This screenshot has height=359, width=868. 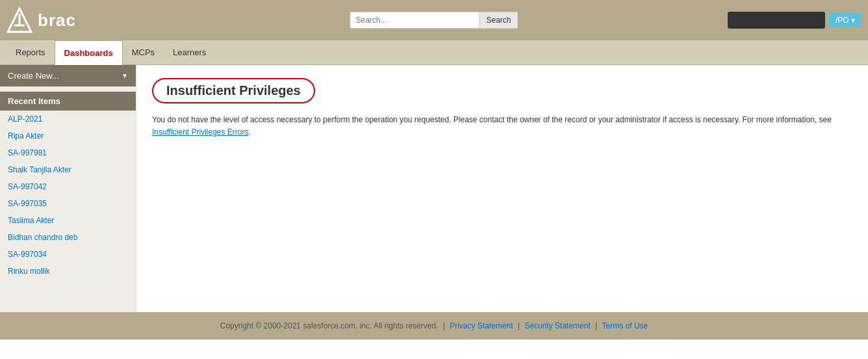 I want to click on user-area: /PO ▾, so click(x=795, y=20).